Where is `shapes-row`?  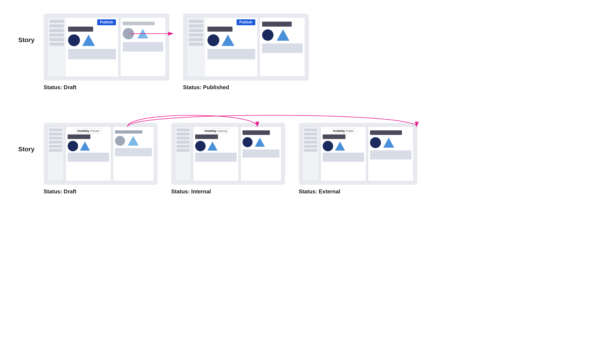 shapes-row is located at coordinates (92, 40).